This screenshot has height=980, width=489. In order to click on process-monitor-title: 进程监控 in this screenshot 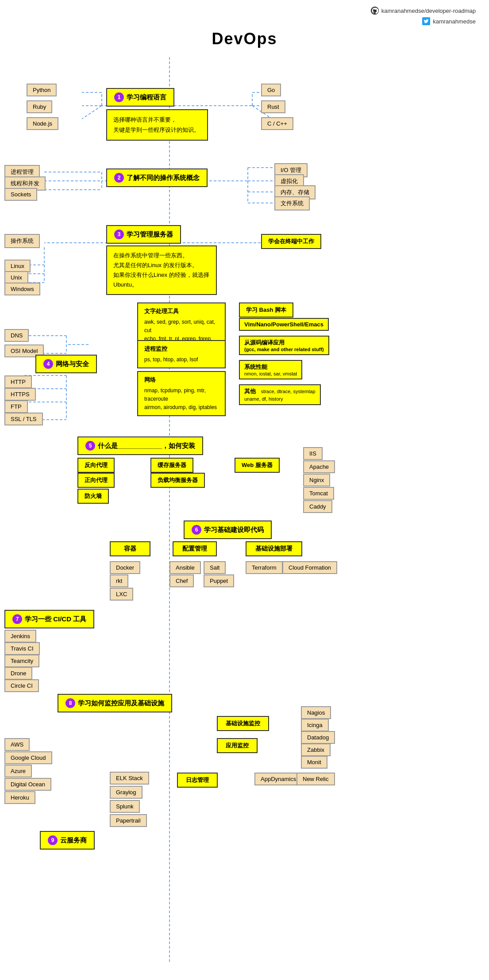, I will do `click(181, 349)`.